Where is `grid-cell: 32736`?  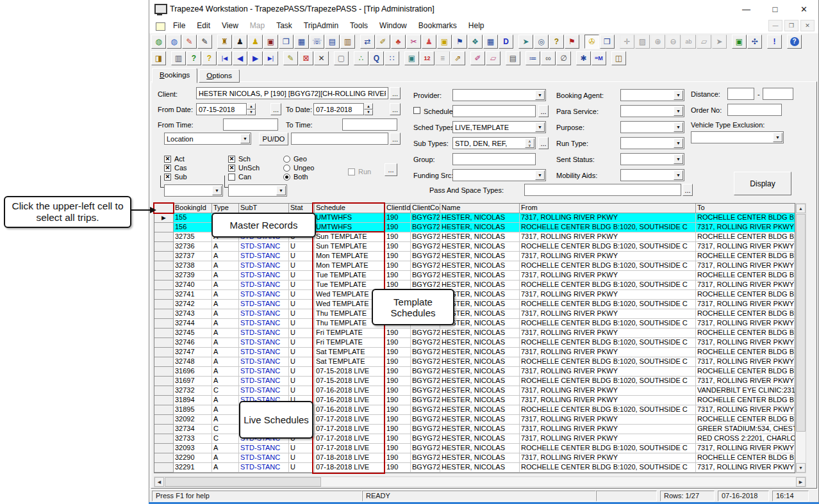
grid-cell: 32736 is located at coordinates (193, 247).